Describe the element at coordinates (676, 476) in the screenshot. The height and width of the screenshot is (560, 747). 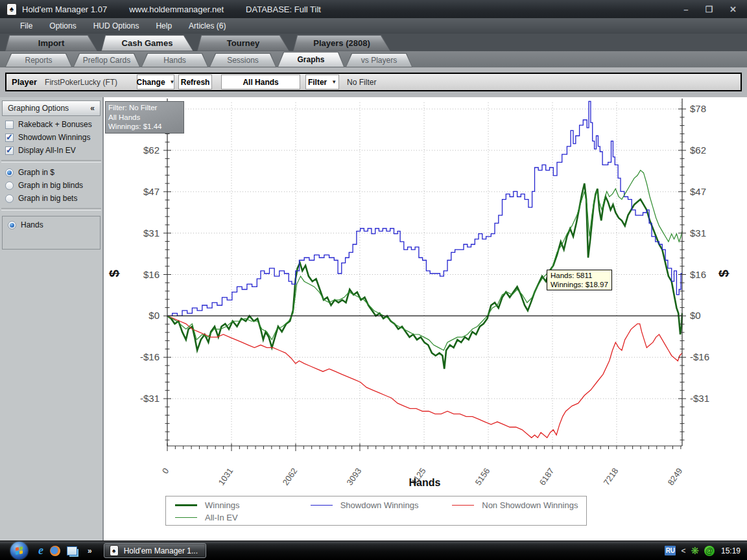
I see `svg-text: 8249` at that location.